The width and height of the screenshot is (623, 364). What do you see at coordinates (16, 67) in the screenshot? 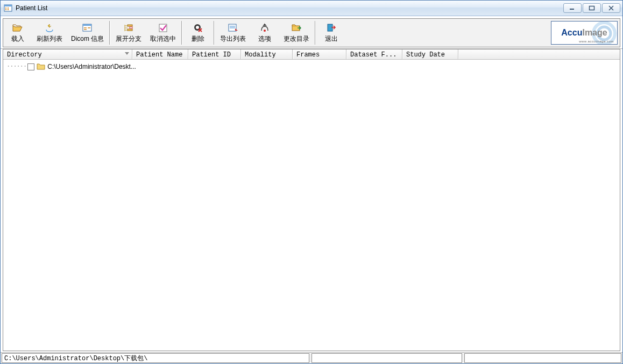
I see `tree-connector-icon: ······` at bounding box center [16, 67].